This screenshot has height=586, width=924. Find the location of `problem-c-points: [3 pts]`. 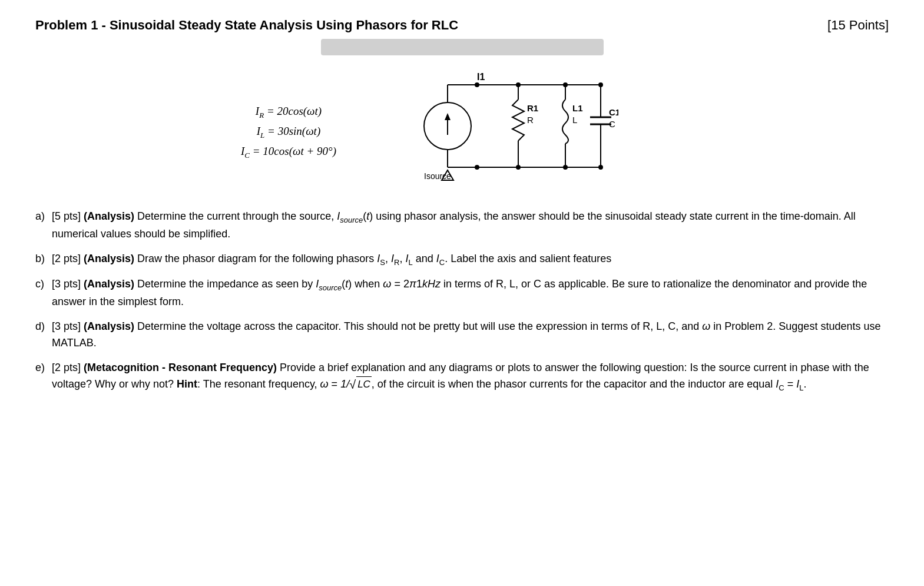

problem-c-points: [3 pts] is located at coordinates (66, 284).